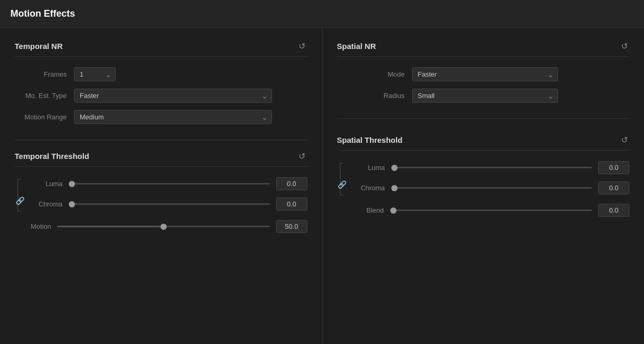 The image size is (644, 344). I want to click on luma-chroma-linked-group: 🔗 Luma 0.0, so click(161, 198).